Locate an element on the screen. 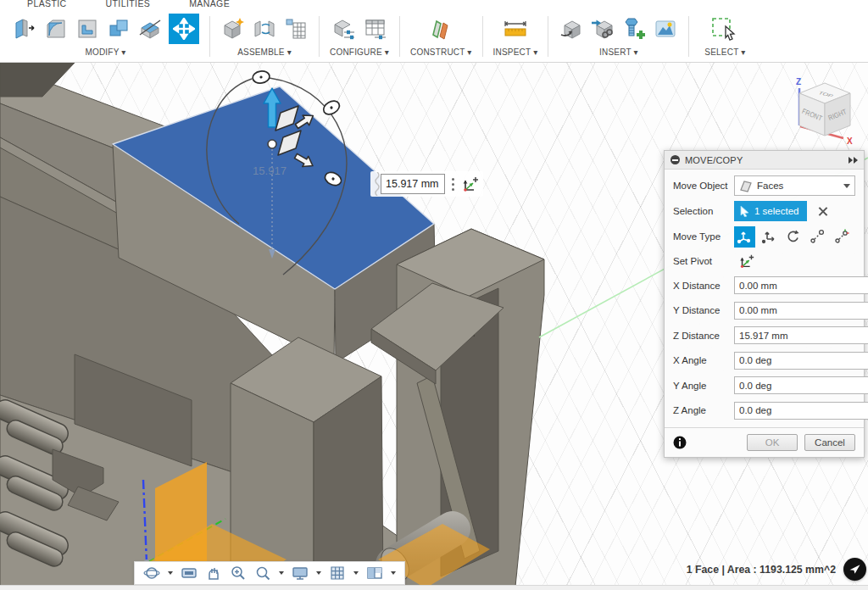 This screenshot has height=590, width=868. set-pivot-icon is located at coordinates (470, 184).